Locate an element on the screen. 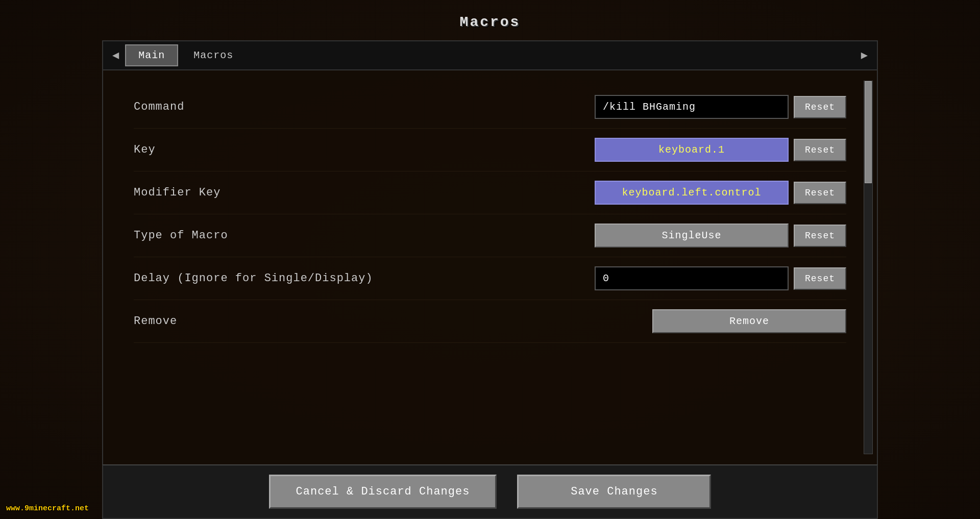 The width and height of the screenshot is (980, 519). cancel-discard-button: Cancel & Discard Changes is located at coordinates (383, 492).